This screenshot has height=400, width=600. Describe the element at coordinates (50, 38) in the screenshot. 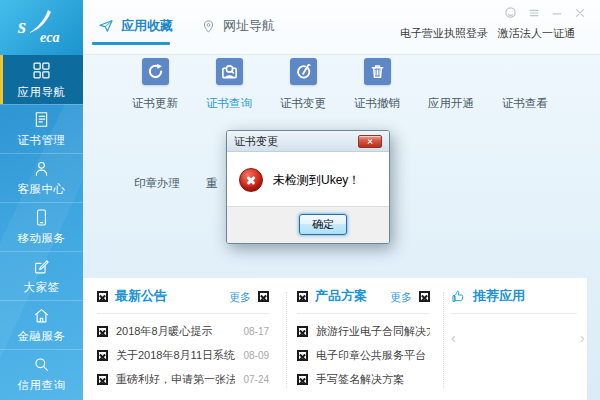

I see `svg-text: eca` at that location.